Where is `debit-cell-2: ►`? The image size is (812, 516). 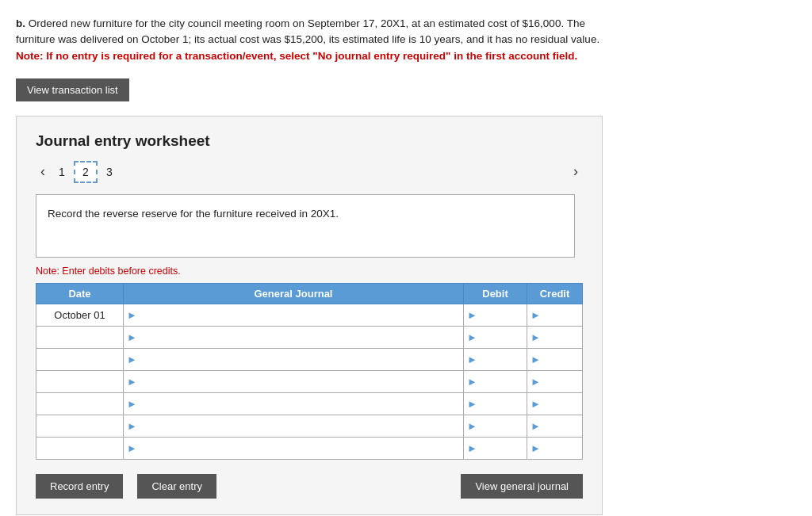 debit-cell-2: ► is located at coordinates (496, 337).